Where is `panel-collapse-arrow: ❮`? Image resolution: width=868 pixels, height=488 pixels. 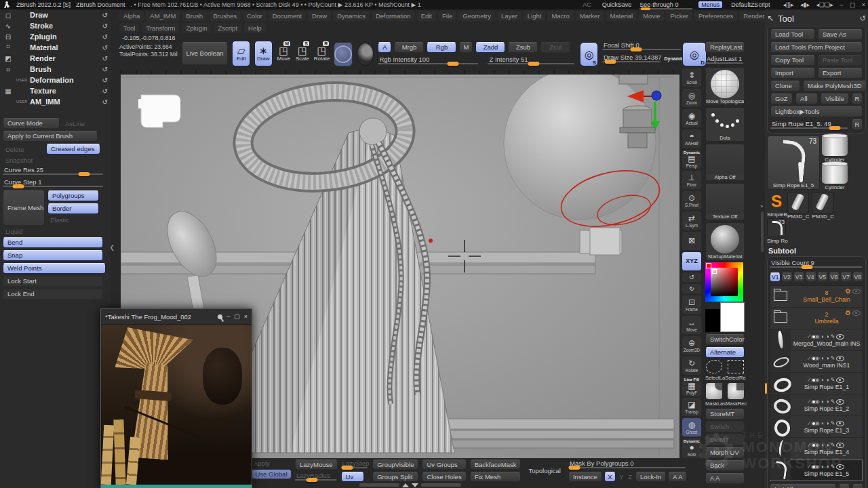 panel-collapse-arrow: ❮ is located at coordinates (112, 247).